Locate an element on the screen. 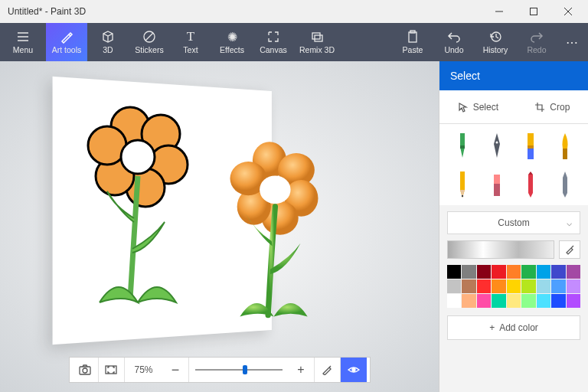 The width and height of the screenshot is (588, 392). edit-mode-icon is located at coordinates (328, 370).